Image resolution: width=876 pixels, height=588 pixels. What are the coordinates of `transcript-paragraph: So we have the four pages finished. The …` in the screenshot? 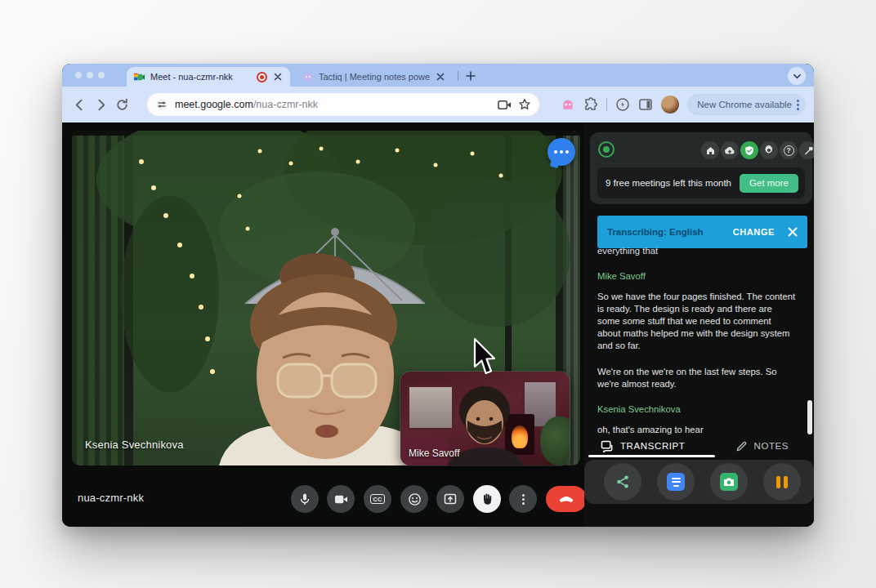 It's located at (697, 322).